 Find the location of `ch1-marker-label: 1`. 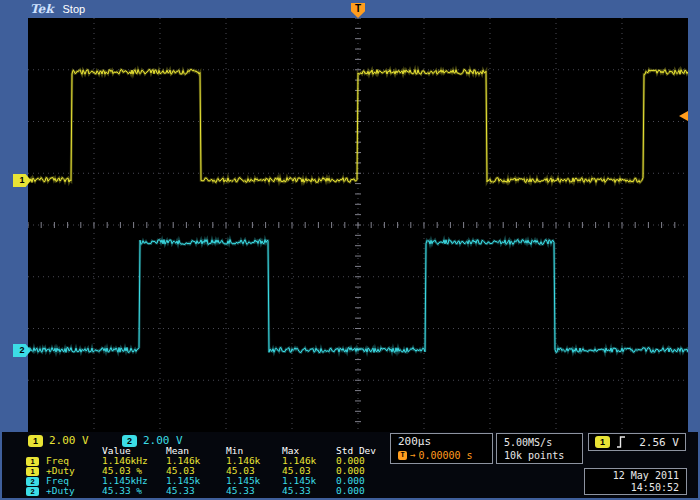

ch1-marker-label: 1 is located at coordinates (22, 180).